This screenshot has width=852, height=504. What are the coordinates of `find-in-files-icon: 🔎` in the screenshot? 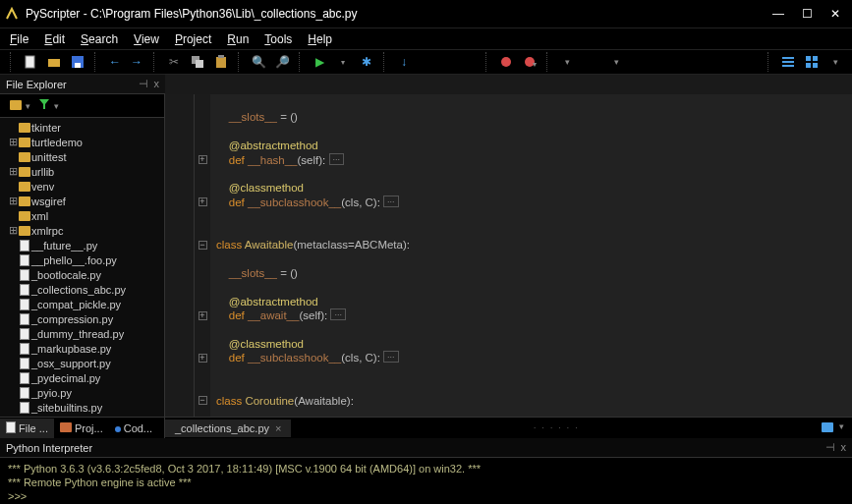 It's located at (282, 62).